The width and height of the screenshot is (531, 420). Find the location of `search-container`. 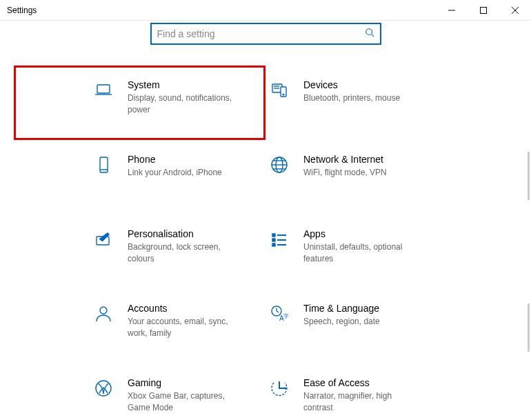

search-container is located at coordinates (266, 43).